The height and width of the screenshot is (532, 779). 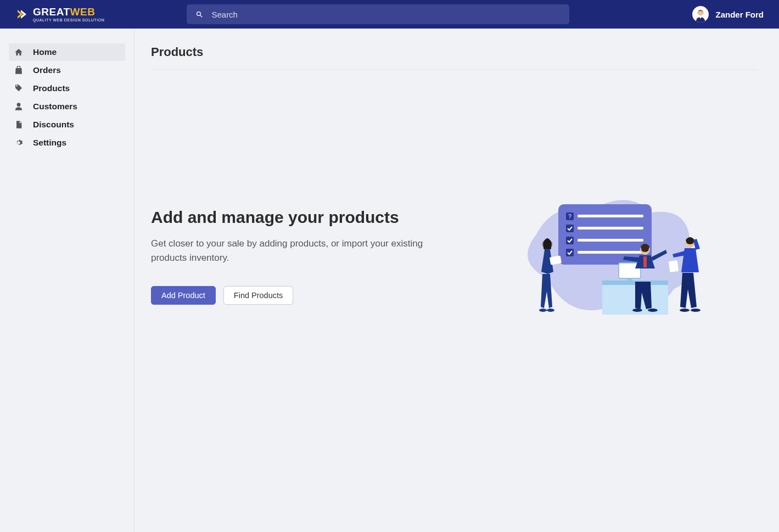 What do you see at coordinates (390, 14) in the screenshot?
I see `header: GREATWEB QUALITY WEB DESIGN SOLUTION Zan…` at bounding box center [390, 14].